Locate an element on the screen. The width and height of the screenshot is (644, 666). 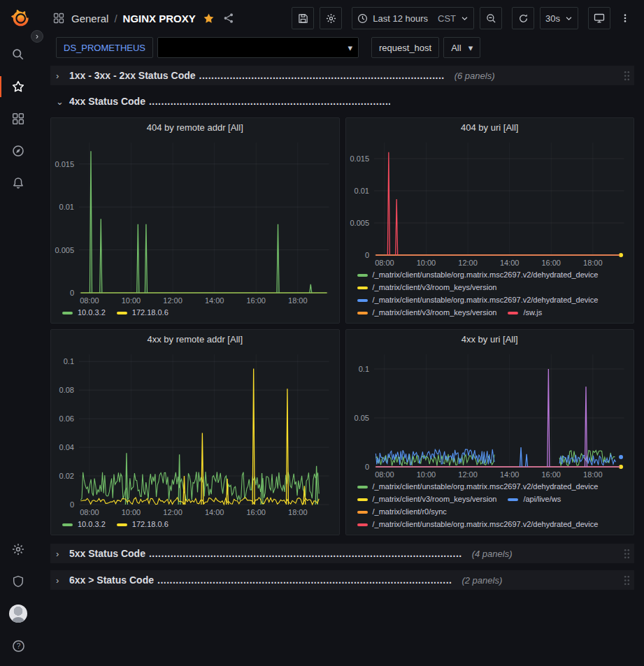
panels-count: (6 panels) is located at coordinates (475, 75).